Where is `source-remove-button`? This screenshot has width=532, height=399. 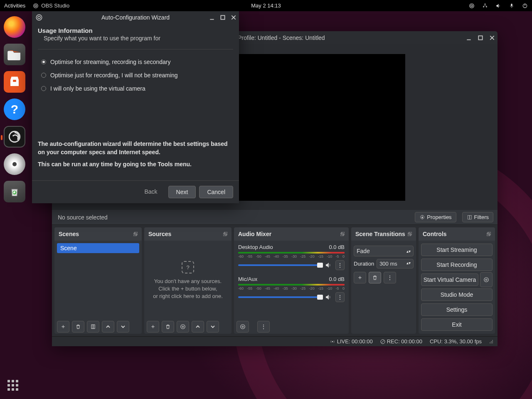 source-remove-button is located at coordinates (168, 327).